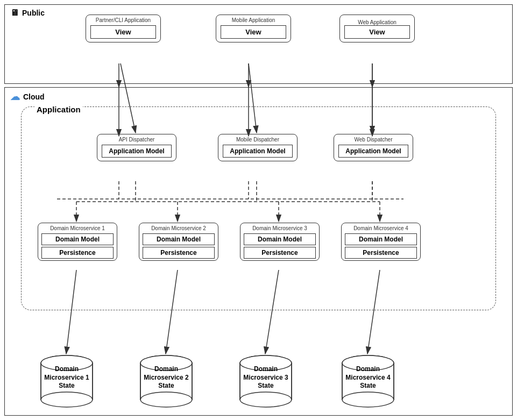  I want to click on db1-cylinder: Domain Microservice 1 State, so click(67, 382).